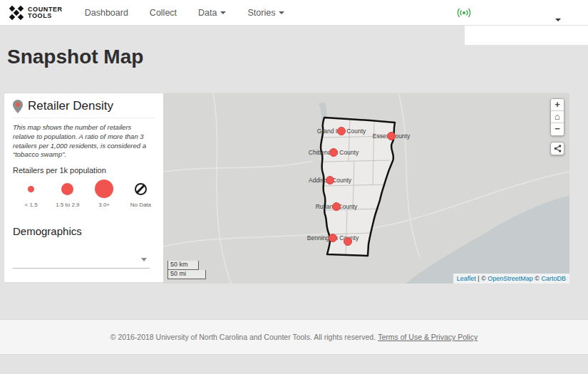 Image resolution: width=588 pixels, height=374 pixels. Describe the element at coordinates (553, 279) in the screenshot. I see `cartodb-link: CartoDB` at that location.